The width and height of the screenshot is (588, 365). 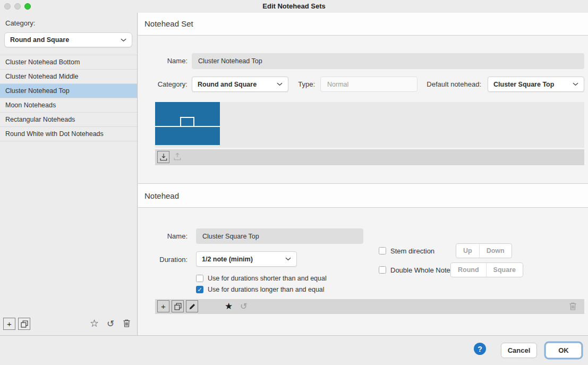 I want to click on minimize-button, so click(x=18, y=6).